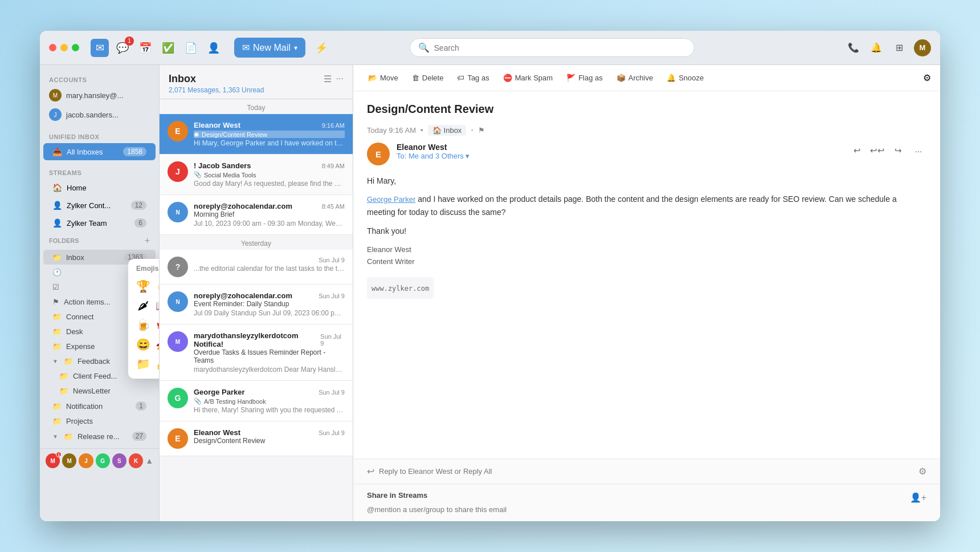  What do you see at coordinates (899, 48) in the screenshot?
I see `layout-icon: ⊞` at bounding box center [899, 48].